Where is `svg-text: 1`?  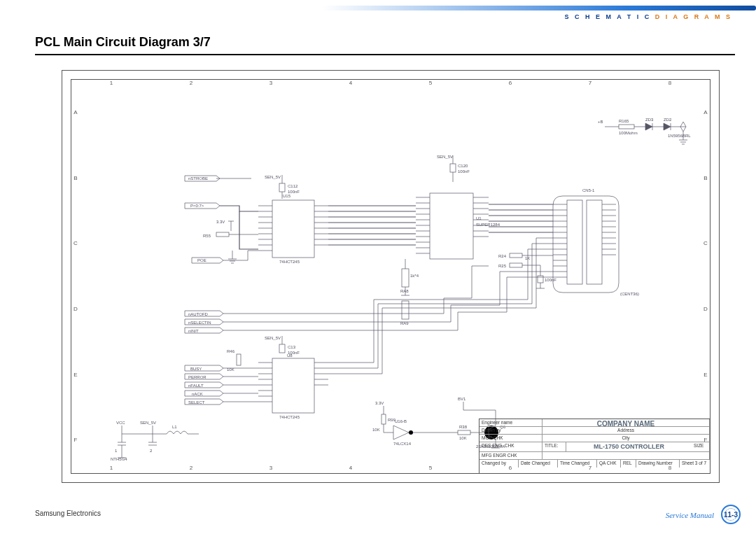 svg-text: 1 is located at coordinates (116, 451).